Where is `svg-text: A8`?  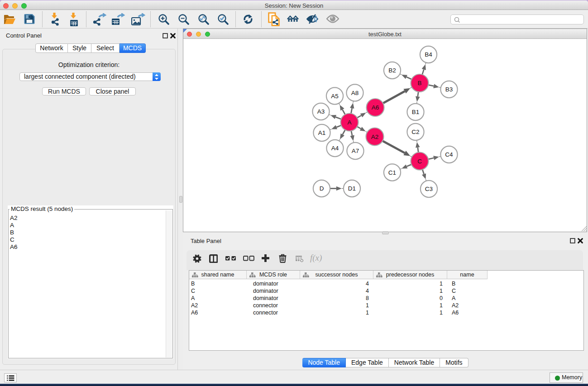 svg-text: A8 is located at coordinates (355, 93).